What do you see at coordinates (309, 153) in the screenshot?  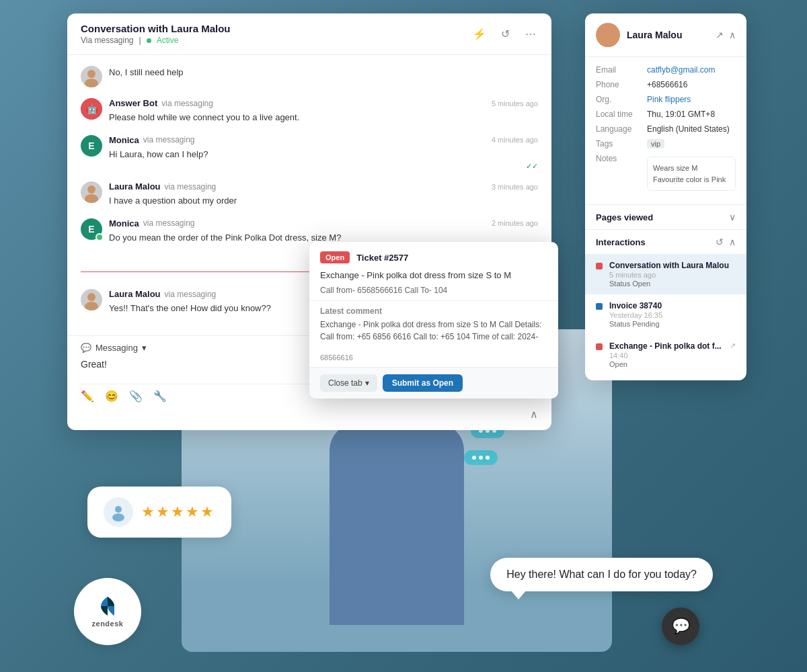 I see `message-row: E Monica via messaging 4 minutes ago Hi …` at bounding box center [309, 153].